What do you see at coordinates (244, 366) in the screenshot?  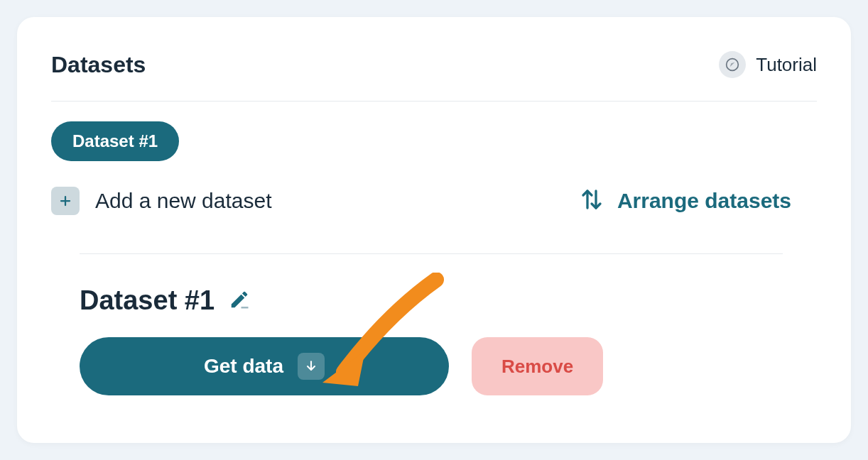 I see `get-data-label: Get data` at bounding box center [244, 366].